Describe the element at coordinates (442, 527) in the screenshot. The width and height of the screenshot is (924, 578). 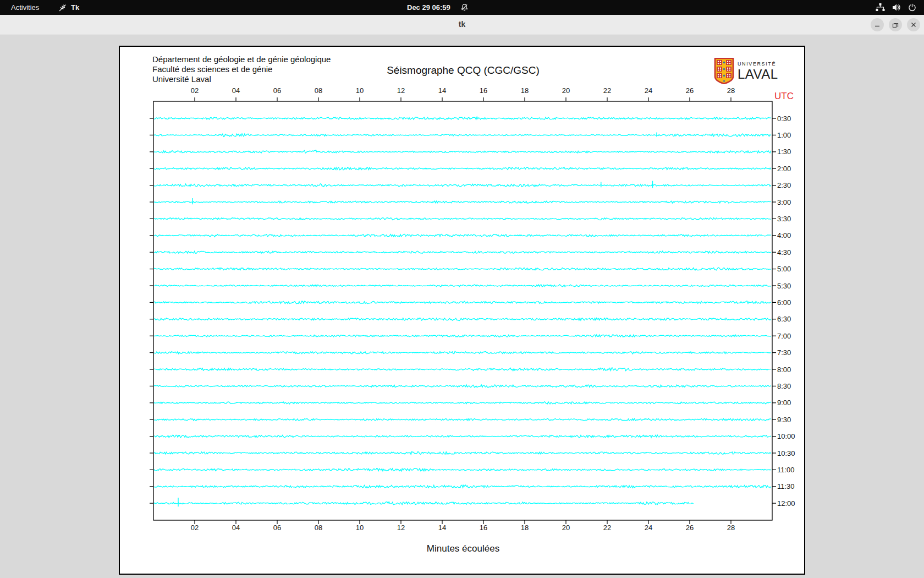
I see `x-tick-bottom-14: 14` at that location.